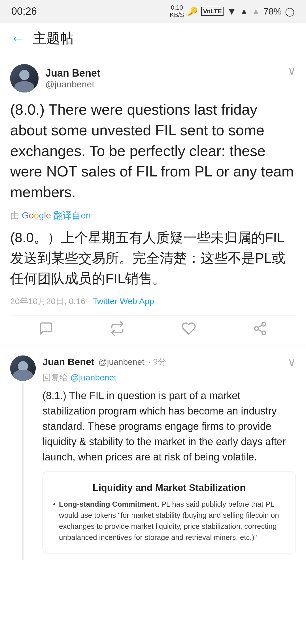  Describe the element at coordinates (36, 215) in the screenshot. I see `google-label: Google` at that location.